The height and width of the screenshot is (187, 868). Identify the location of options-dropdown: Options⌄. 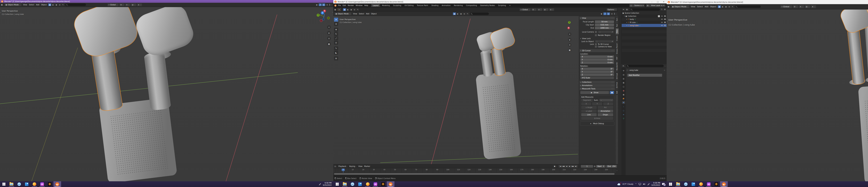
(612, 9).